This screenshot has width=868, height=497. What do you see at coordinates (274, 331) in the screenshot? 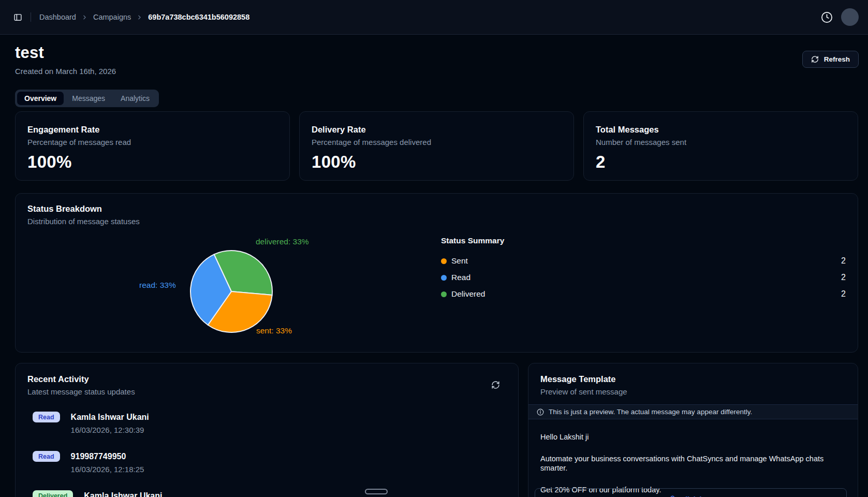
I see `pie-label-sent: sent: 33%` at bounding box center [274, 331].